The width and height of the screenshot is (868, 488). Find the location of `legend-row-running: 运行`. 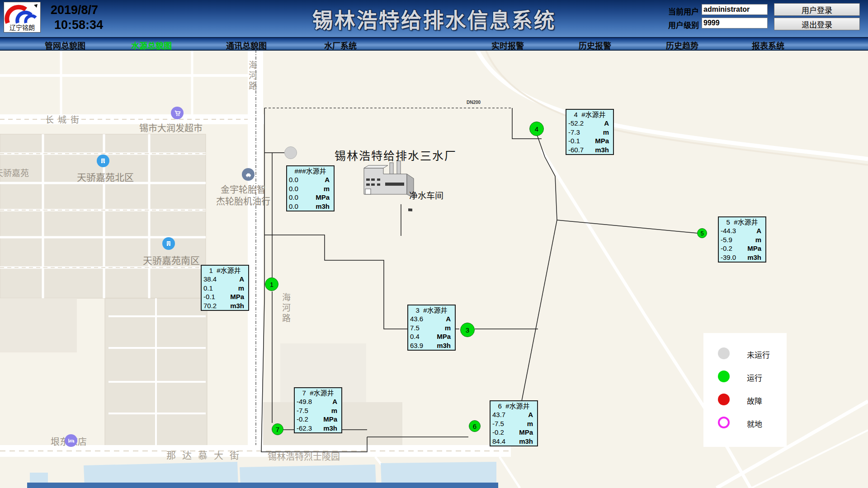

legend-row-running: 运行 is located at coordinates (745, 376).